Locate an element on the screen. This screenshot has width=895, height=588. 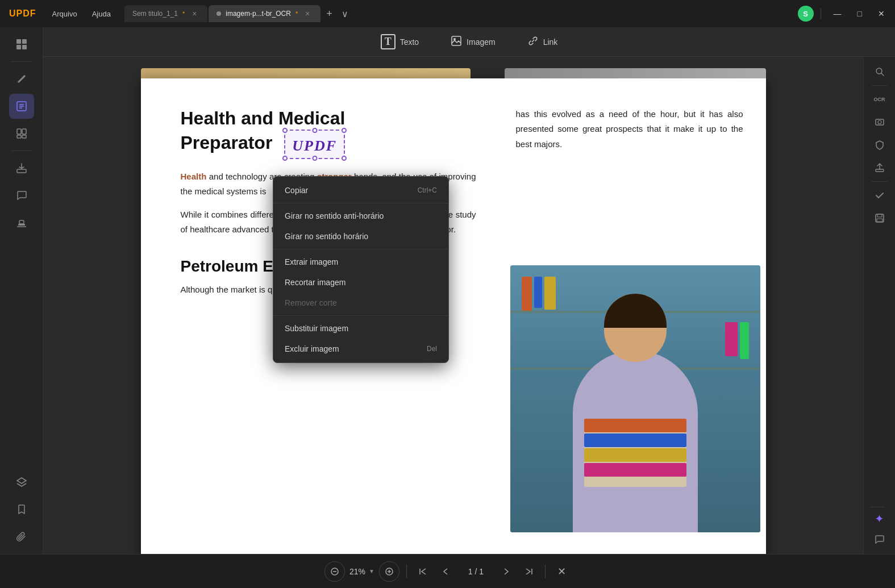
right-sidebar-ocr: OCR is located at coordinates (880, 99).